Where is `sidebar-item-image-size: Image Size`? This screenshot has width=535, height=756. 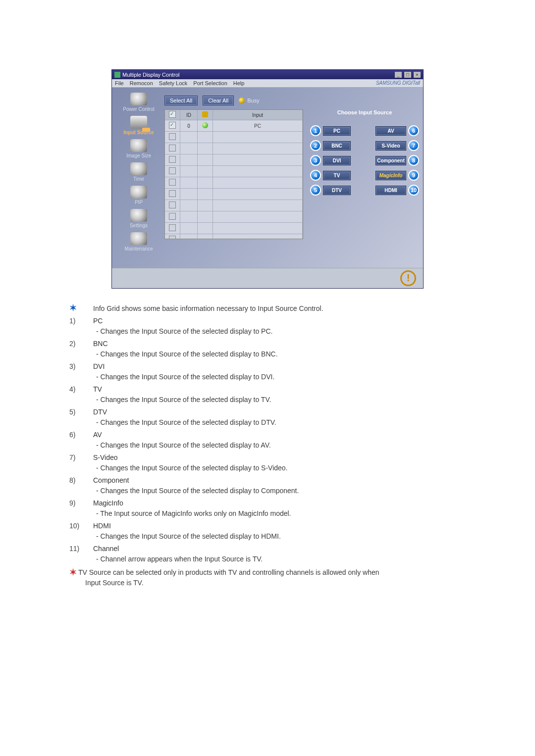 sidebar-item-image-size: Image Size is located at coordinates (139, 149).